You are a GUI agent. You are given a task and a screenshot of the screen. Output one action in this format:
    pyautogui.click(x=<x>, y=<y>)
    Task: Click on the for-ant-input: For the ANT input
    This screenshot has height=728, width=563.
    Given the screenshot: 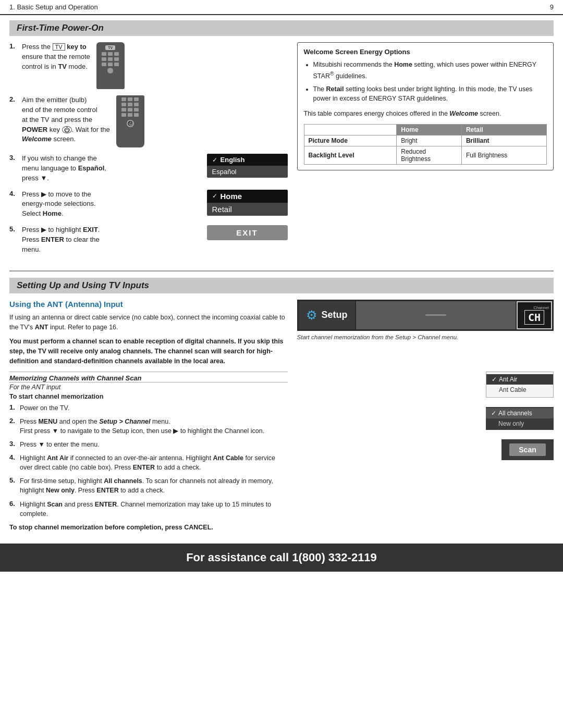 What is the action you would take?
    pyautogui.click(x=149, y=387)
    